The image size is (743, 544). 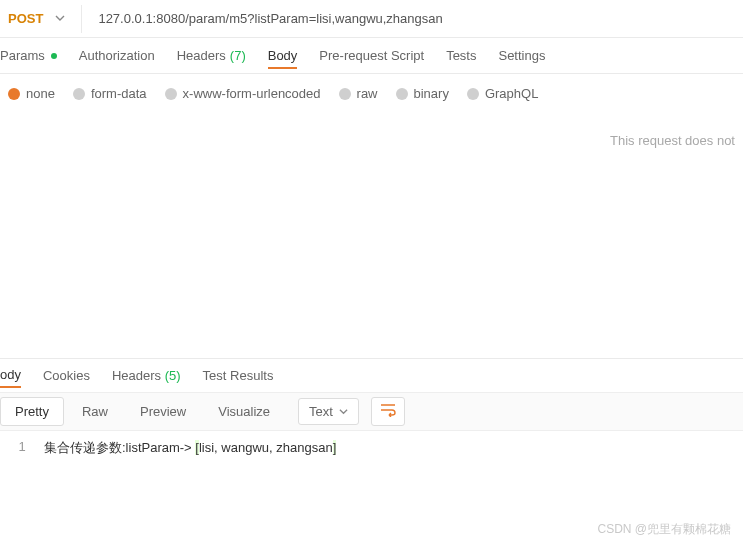 I want to click on resp-tab-headers: Headers (5), so click(x=146, y=376).